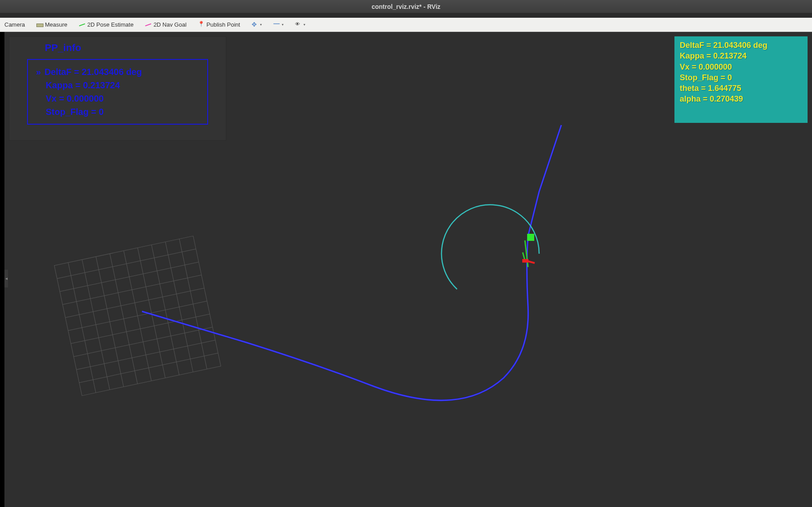 Image resolution: width=812 pixels, height=507 pixels. What do you see at coordinates (138, 316) in the screenshot?
I see `ground-grid` at bounding box center [138, 316].